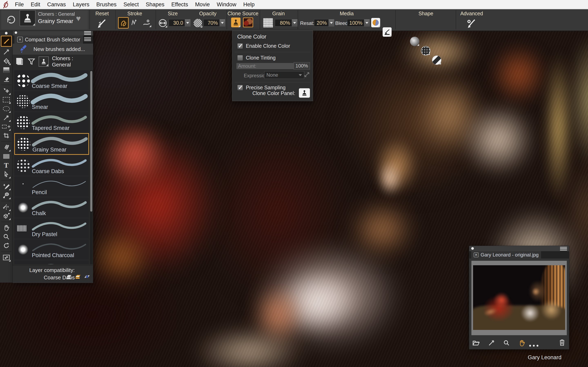 The height and width of the screenshot is (367, 588). I want to click on navigator-tool, so click(6, 258).